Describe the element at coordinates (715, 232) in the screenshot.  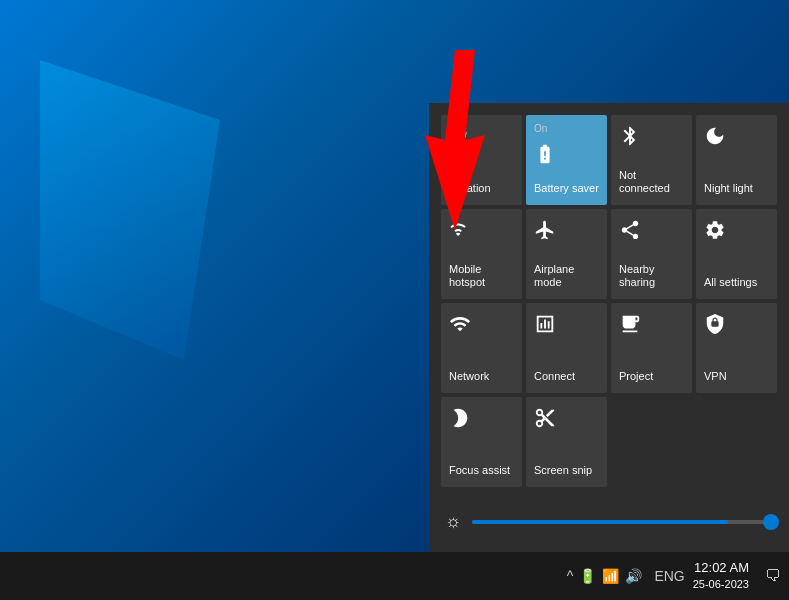
I see `settings-icon` at that location.